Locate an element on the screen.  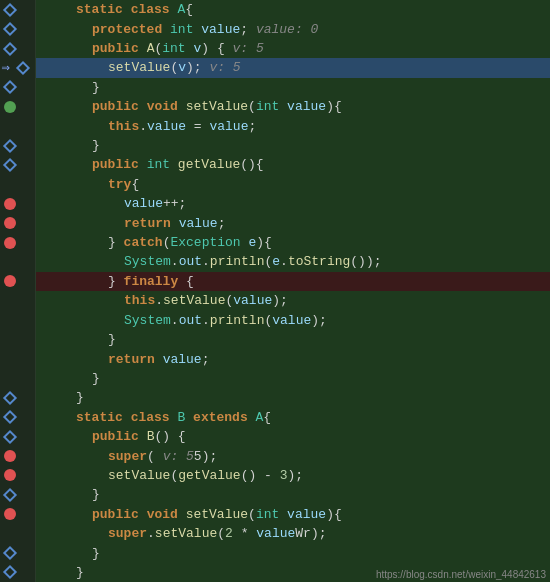
token-plain: ++; is located at coordinates (174, 204).